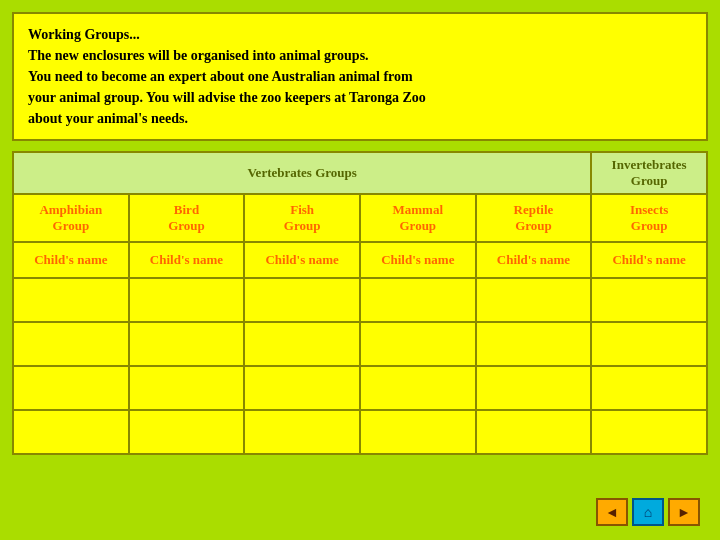 The height and width of the screenshot is (540, 720). I want to click on vertebrates-header: Vertebrates Groups, so click(302, 173).